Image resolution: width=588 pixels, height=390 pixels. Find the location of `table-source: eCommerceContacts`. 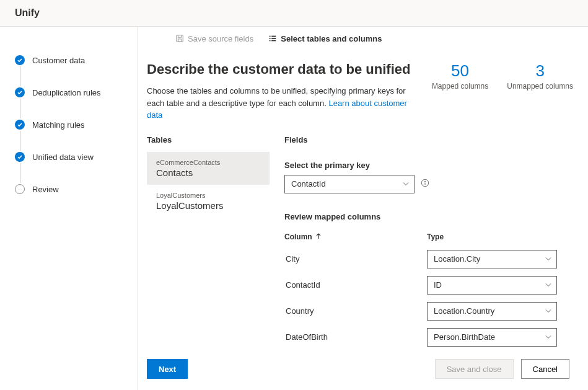

table-source: eCommerceContacts is located at coordinates (208, 162).